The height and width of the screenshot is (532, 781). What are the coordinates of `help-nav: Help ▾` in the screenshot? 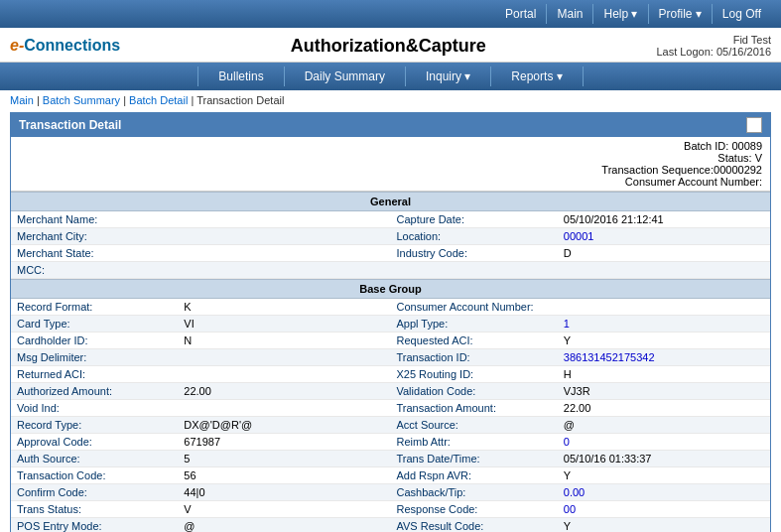 It's located at (621, 14).